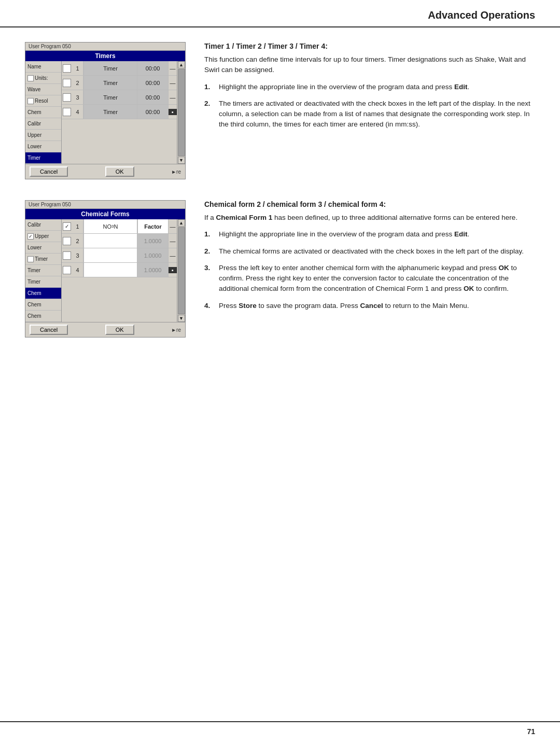 The width and height of the screenshot is (560, 745). Describe the element at coordinates (120, 172) in the screenshot. I see `timers-ok-btn: OK` at that location.